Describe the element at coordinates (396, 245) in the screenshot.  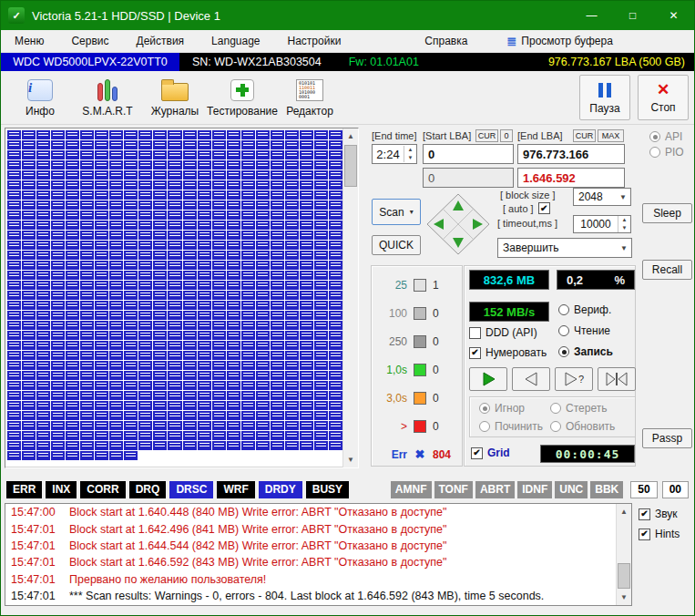
I see `quick-button: QUICK` at that location.